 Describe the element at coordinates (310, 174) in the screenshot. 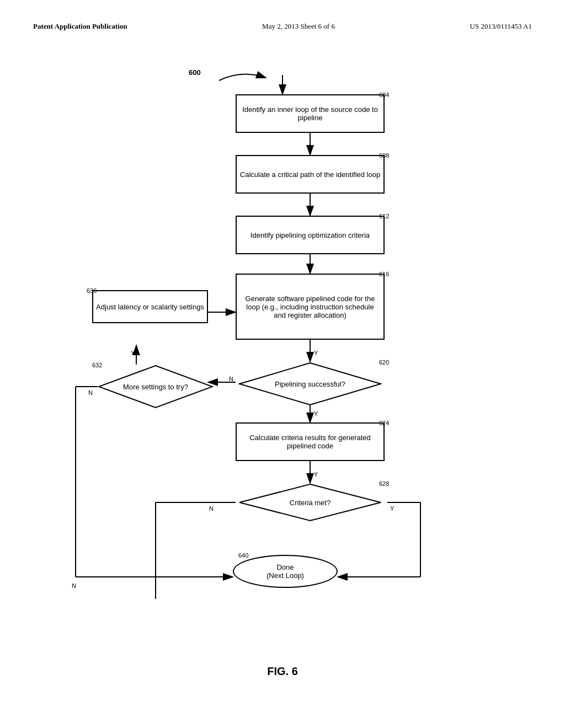

I see `box-608: Calculate a critical path of the identif…` at that location.